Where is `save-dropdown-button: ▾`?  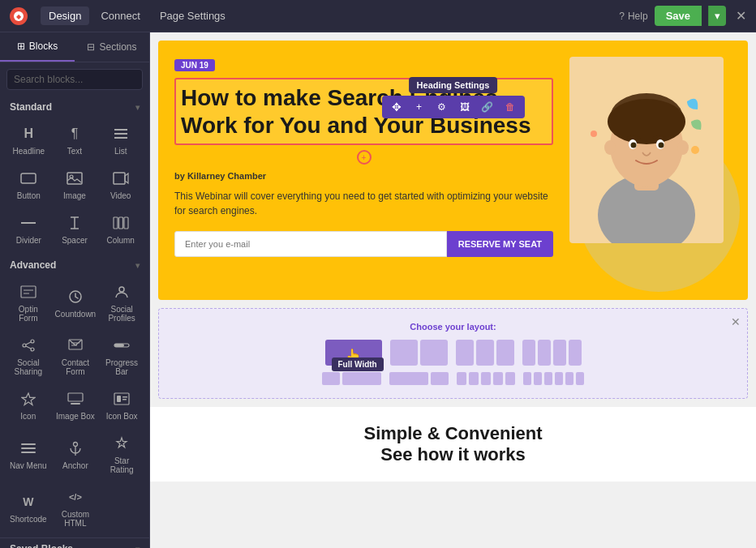 save-dropdown-button: ▾ is located at coordinates (717, 16).